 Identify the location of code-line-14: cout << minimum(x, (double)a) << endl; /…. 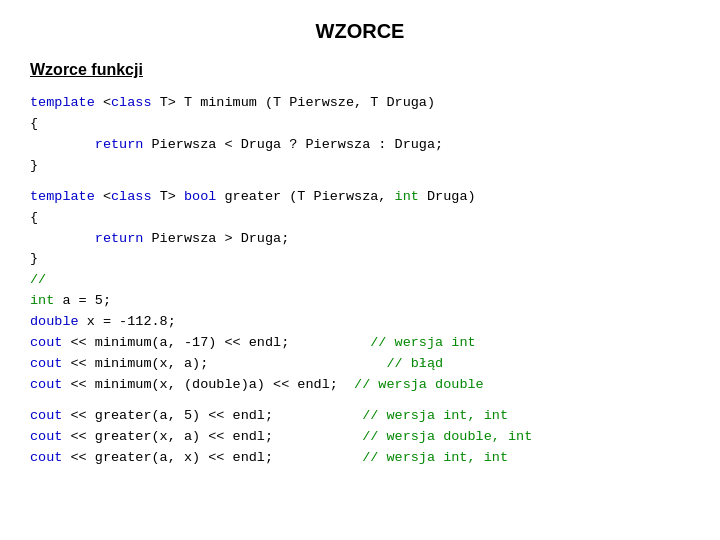
(360, 386).